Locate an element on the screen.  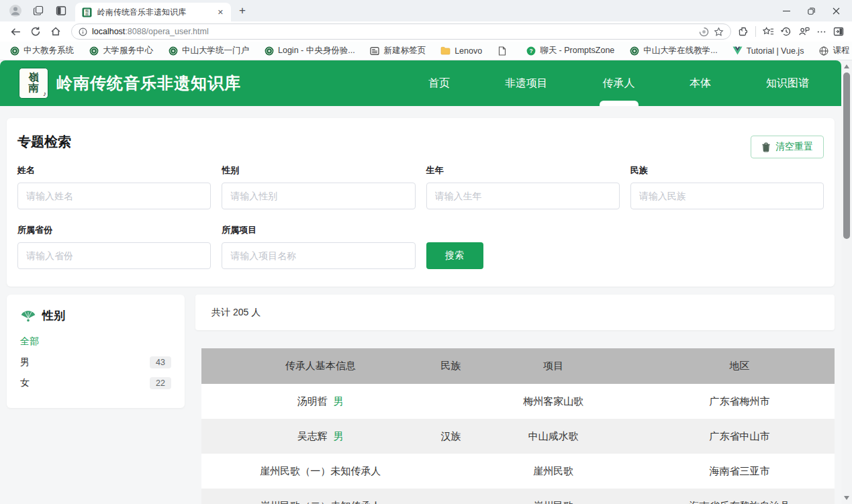
inheritor-name: 汤明哲 is located at coordinates (313, 401).